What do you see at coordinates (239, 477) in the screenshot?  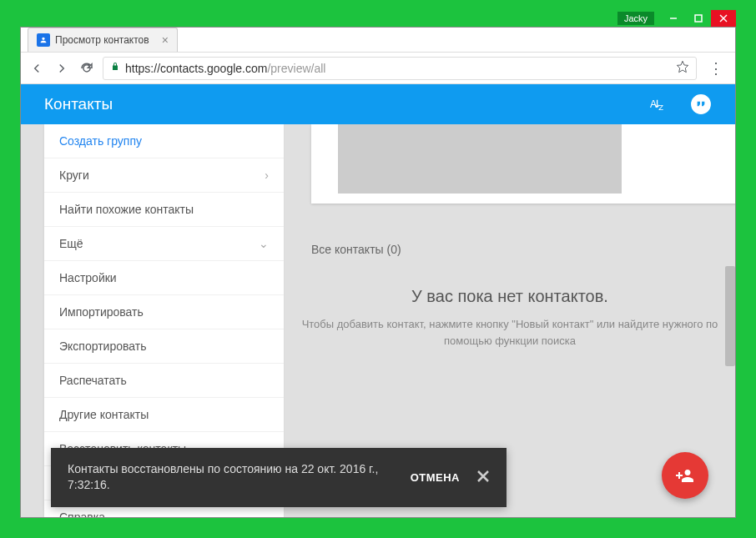 I see `toast-message: Контакты восстановлены по состоянию на 2…` at bounding box center [239, 477].